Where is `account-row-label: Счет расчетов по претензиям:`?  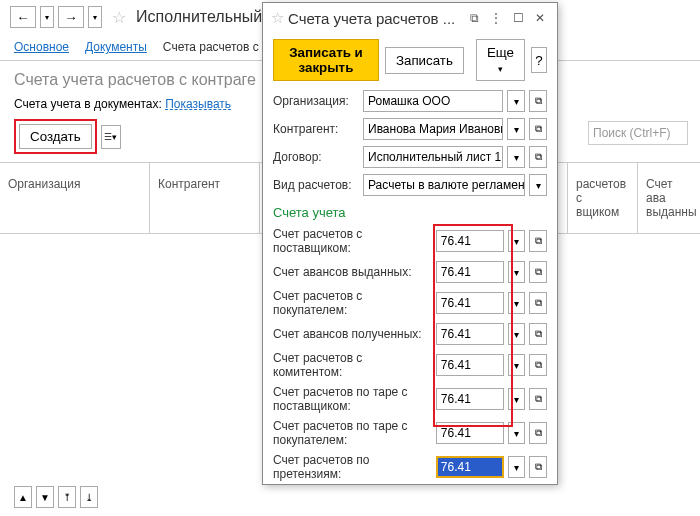
account-row-label: Счет расчетов по претензиям: is located at coordinates (352, 467).